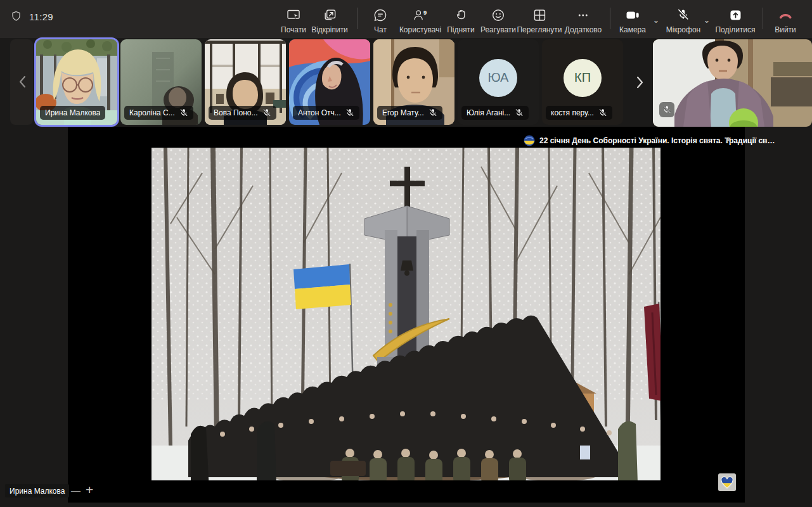 This screenshot has height=507, width=812. Describe the element at coordinates (72, 113) in the screenshot. I see `participant-name: Ирина Малкова` at that location.